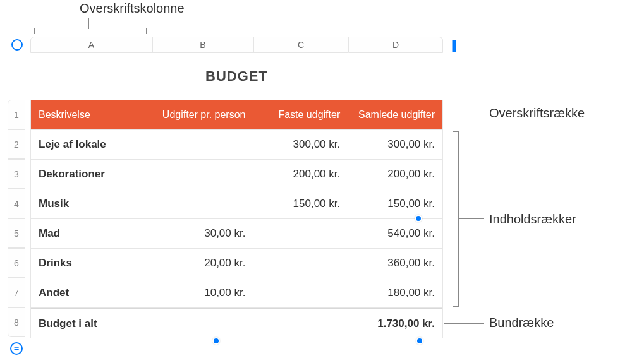  Describe the element at coordinates (521, 323) in the screenshot. I see `callout-footer-row: Bundrække` at that location.